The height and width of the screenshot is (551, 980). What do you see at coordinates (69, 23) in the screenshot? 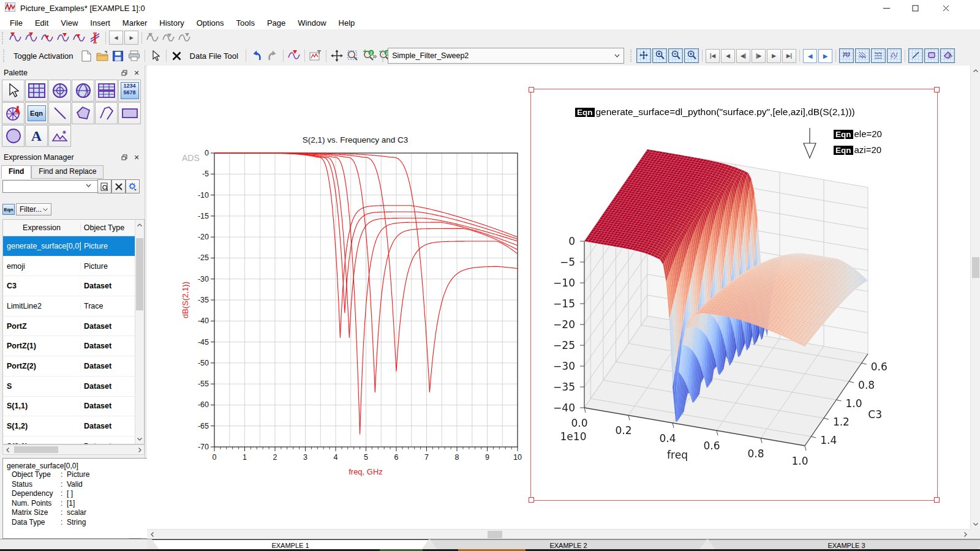
I see `menu-view: View` at bounding box center [69, 23].